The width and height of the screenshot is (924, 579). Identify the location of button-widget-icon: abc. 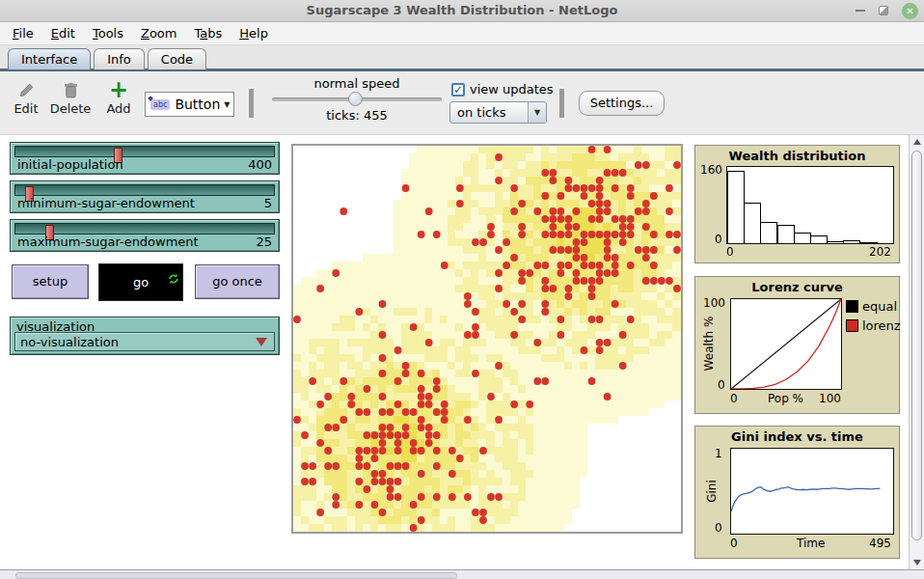
(160, 104).